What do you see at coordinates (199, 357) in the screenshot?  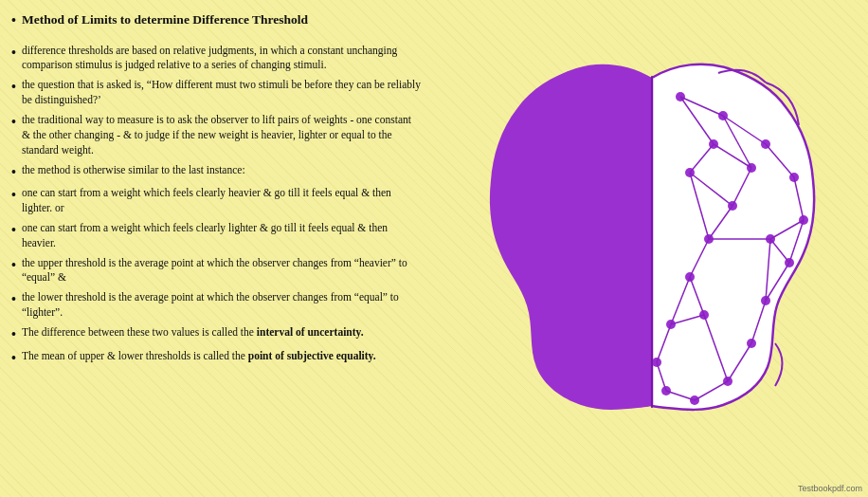 I see `bullet-text: The mean of upper & lower thresholds is …` at bounding box center [199, 357].